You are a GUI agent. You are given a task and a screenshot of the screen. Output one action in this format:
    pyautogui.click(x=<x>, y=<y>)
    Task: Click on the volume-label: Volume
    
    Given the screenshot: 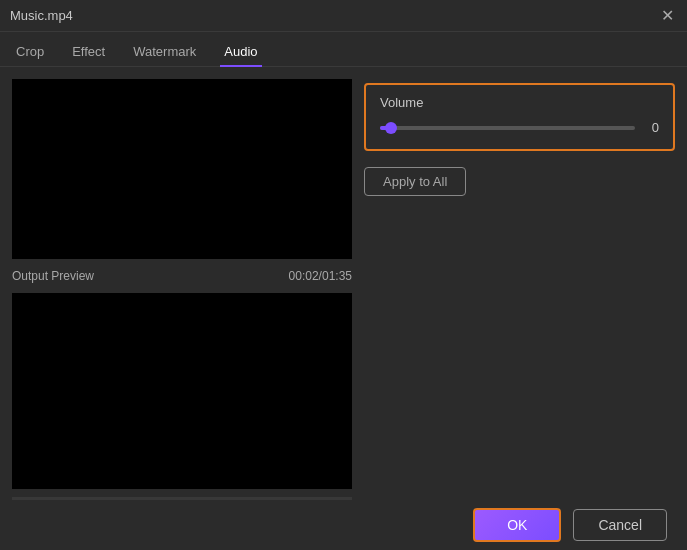 What is the action you would take?
    pyautogui.click(x=520, y=102)
    